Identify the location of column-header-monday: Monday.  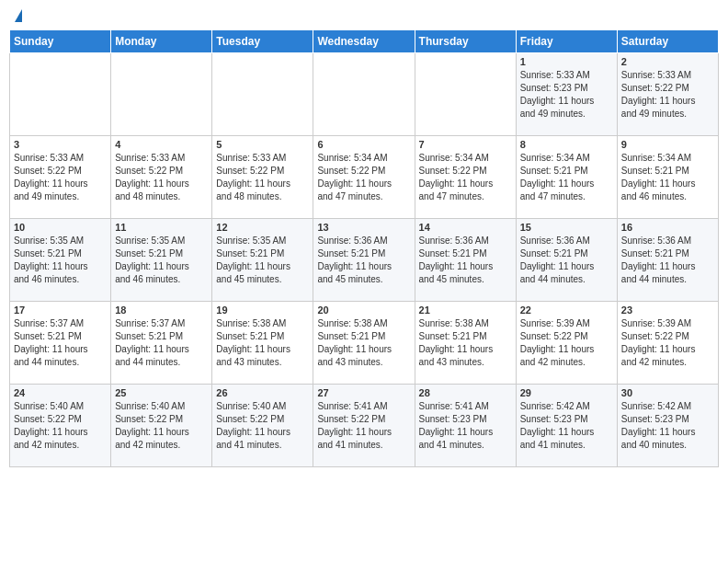
(162, 42).